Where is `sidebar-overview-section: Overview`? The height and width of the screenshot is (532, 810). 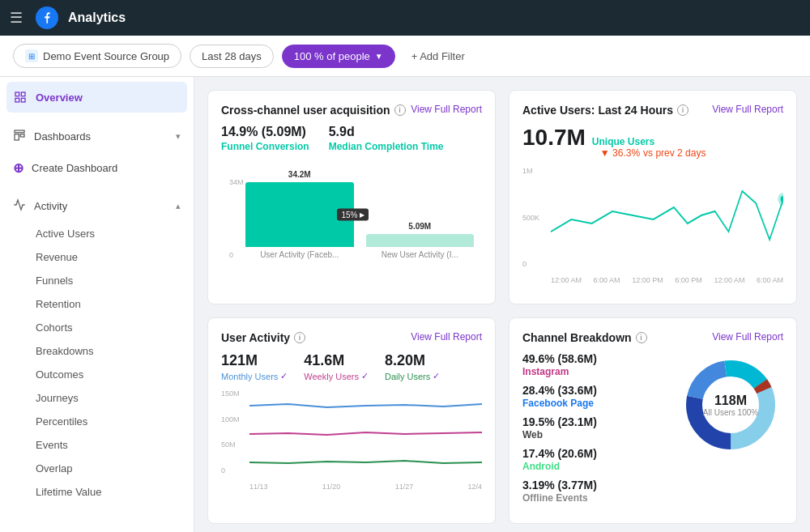 sidebar-overview-section: Overview is located at coordinates (97, 97).